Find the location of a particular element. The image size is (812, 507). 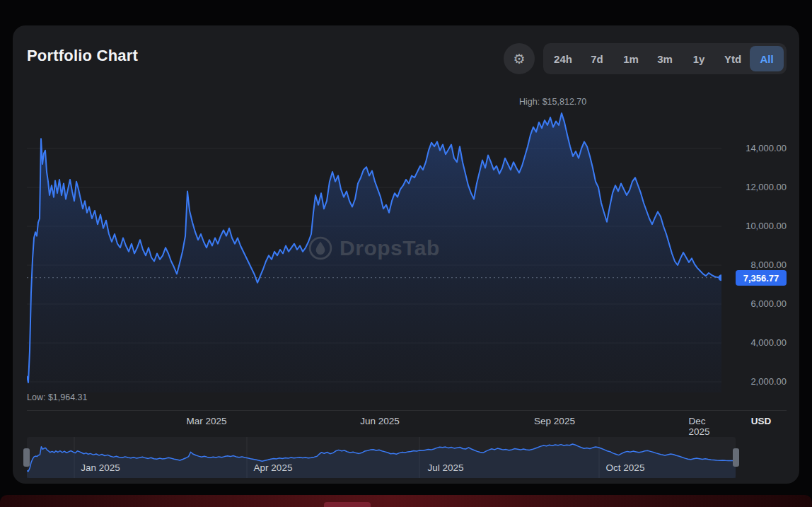

range-tab-7d: 7d is located at coordinates (597, 59).